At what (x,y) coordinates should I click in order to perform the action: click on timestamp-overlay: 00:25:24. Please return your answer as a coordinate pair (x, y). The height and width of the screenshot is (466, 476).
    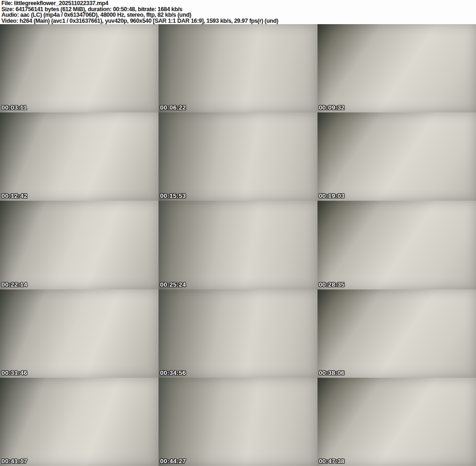
    Looking at the image, I should click on (173, 284).